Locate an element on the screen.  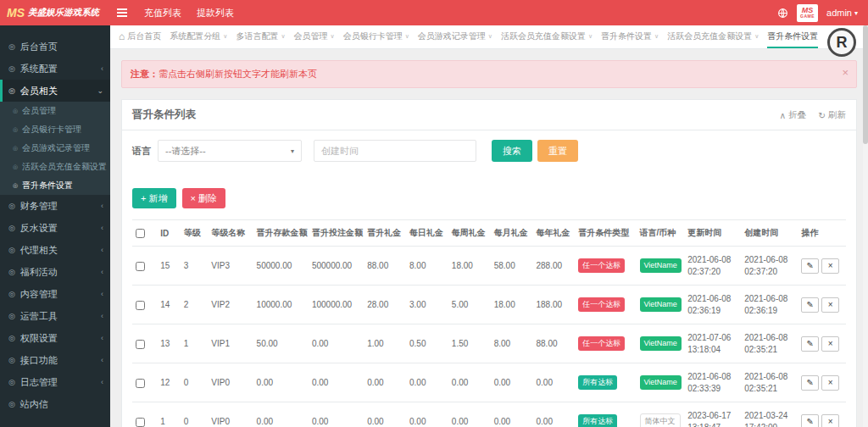
sidebar-submenu: ◎会员管理◎会员银行卡管理◎会员游戏记录管理◎活跃会员充值金额设置◎晋升条件设置 is located at coordinates (55, 148).